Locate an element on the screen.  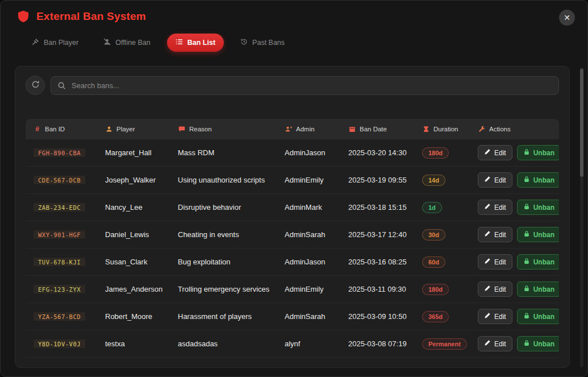
duration-badge: 14d is located at coordinates (434, 180).